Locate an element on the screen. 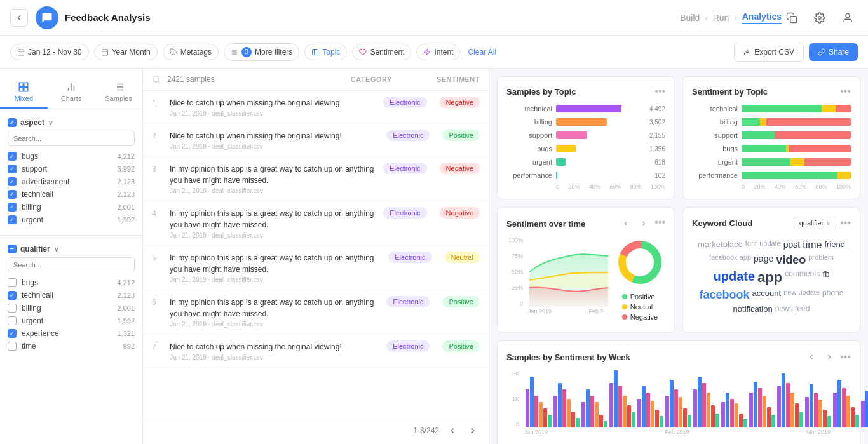 Image resolution: width=868 pixels, height=444 pixels. more-filters-chip: 3 More filters is located at coordinates (262, 52).